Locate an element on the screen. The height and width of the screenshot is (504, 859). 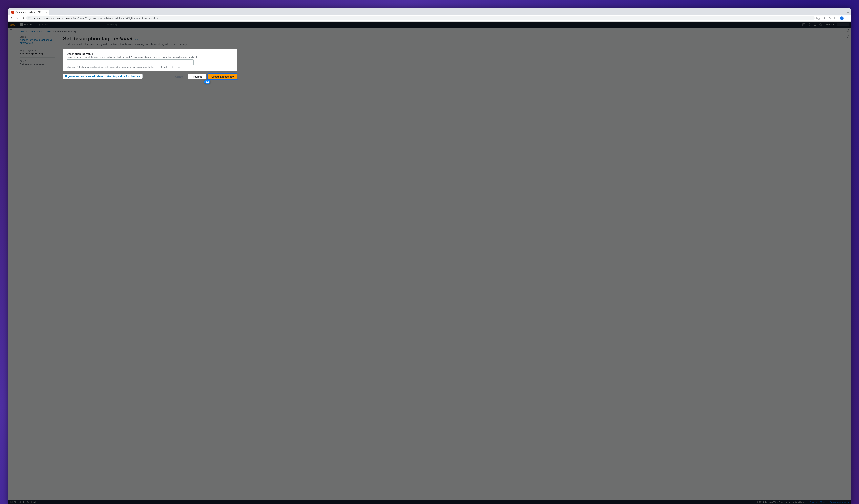
cancel-button: Cancel is located at coordinates (179, 77).